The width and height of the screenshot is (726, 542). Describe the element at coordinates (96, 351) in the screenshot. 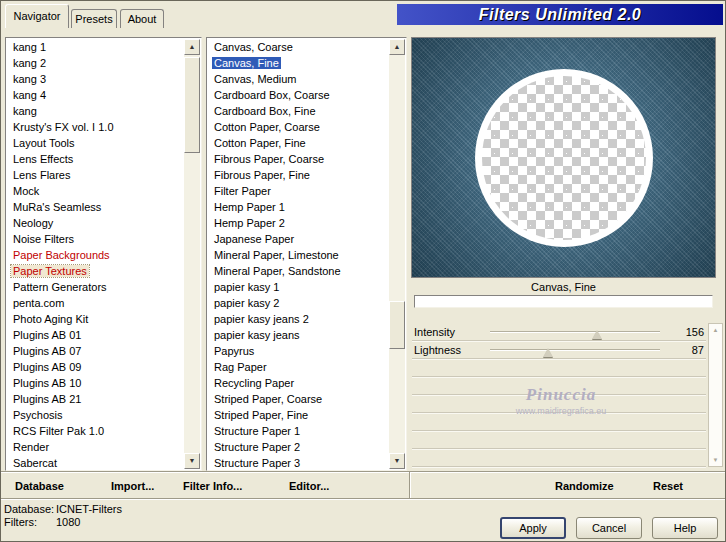

I see `category-item: Plugins AB 07` at that location.